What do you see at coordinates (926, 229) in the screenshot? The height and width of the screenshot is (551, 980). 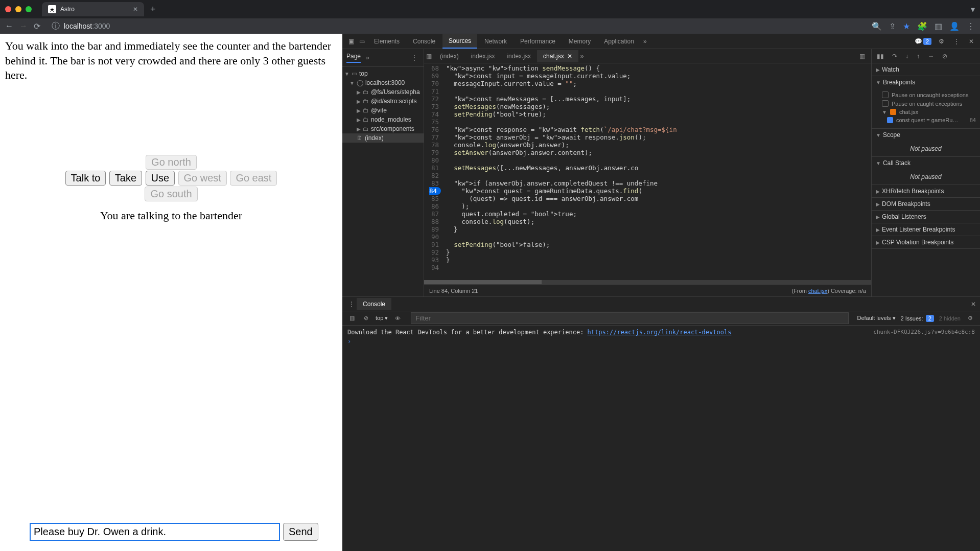 I see `event-breakpoints-section: ▶Event Listener Breakpoints` at bounding box center [926, 229].